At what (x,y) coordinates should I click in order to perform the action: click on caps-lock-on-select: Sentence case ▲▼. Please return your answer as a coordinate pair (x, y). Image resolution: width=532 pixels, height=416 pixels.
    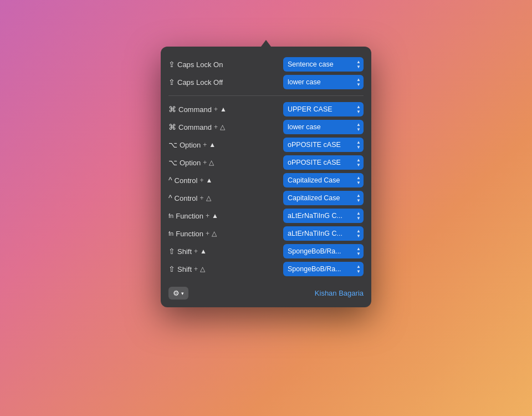
    Looking at the image, I should click on (324, 64).